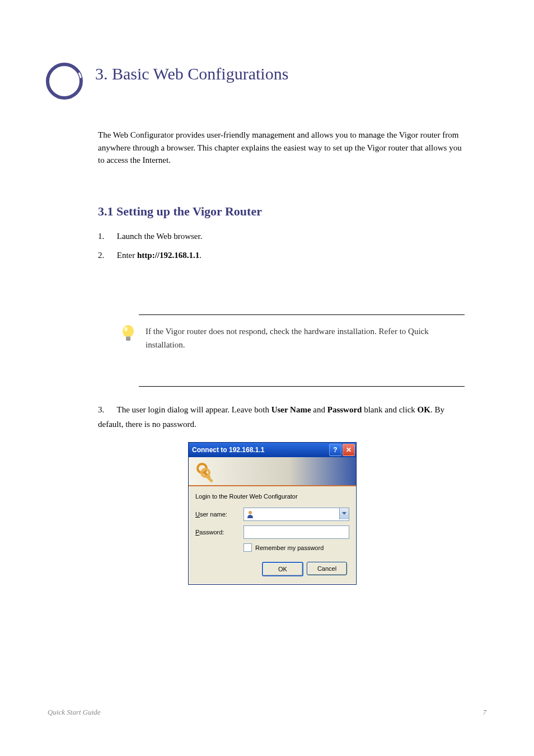 The height and width of the screenshot is (756, 534). What do you see at coordinates (272, 472) in the screenshot?
I see `dialog-banner` at bounding box center [272, 472].